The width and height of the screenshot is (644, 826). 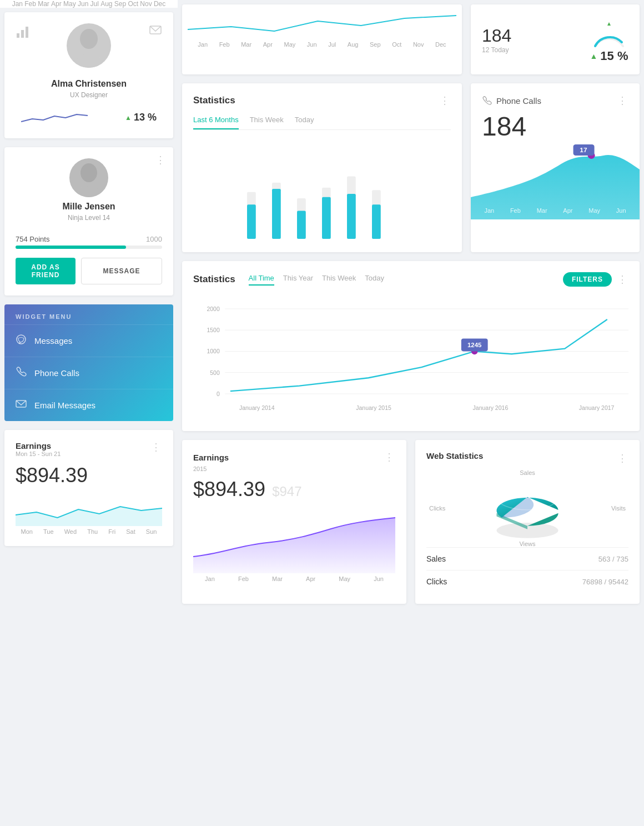 What do you see at coordinates (89, 509) in the screenshot?
I see `earnings-mini-chart` at bounding box center [89, 509].